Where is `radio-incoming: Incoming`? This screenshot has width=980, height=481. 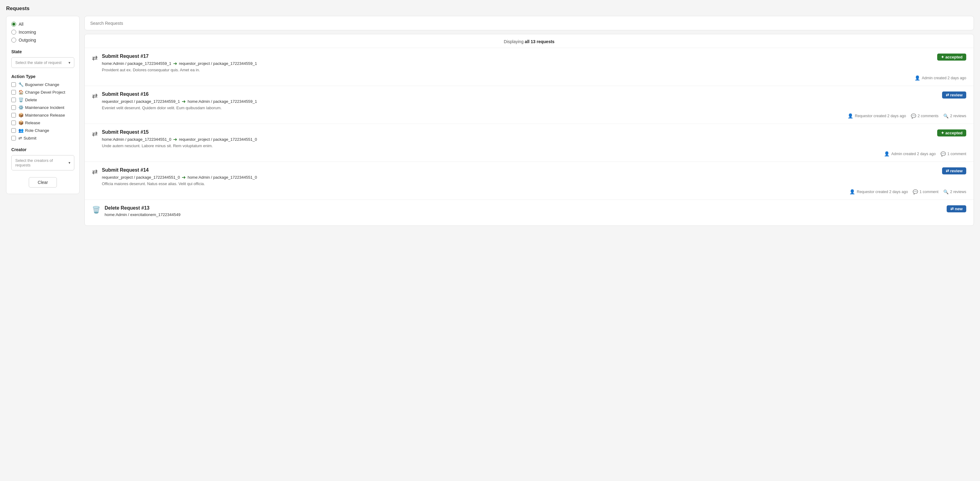 radio-incoming: Incoming is located at coordinates (43, 32).